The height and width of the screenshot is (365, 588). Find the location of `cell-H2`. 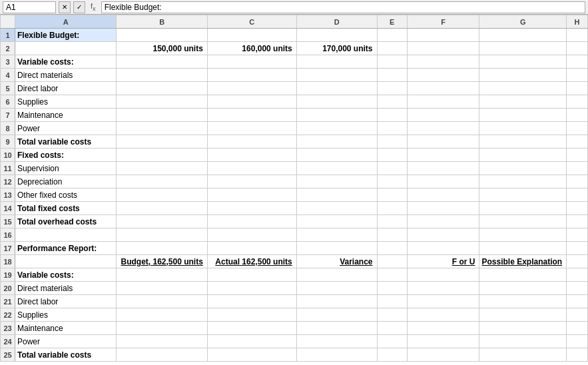

cell-H2 is located at coordinates (577, 49).